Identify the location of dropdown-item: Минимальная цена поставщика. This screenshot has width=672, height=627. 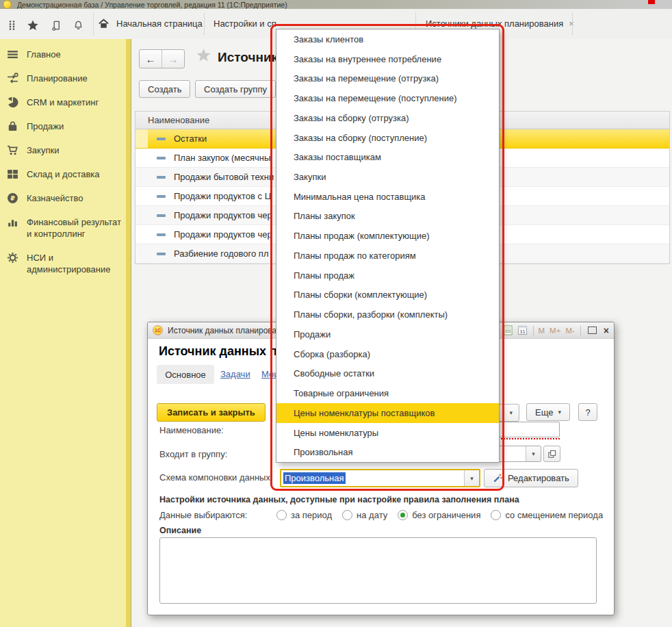
(387, 197).